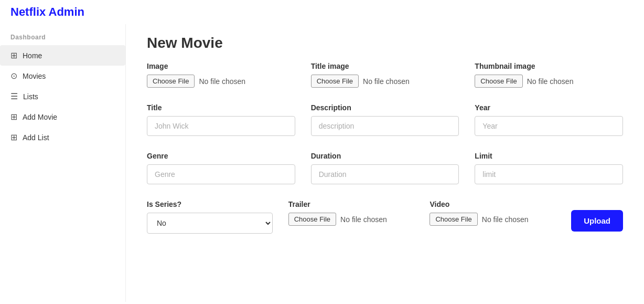  I want to click on genre-label: Genre, so click(221, 156).